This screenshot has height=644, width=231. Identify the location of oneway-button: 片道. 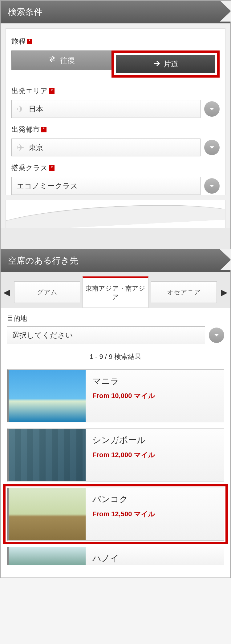
(166, 64).